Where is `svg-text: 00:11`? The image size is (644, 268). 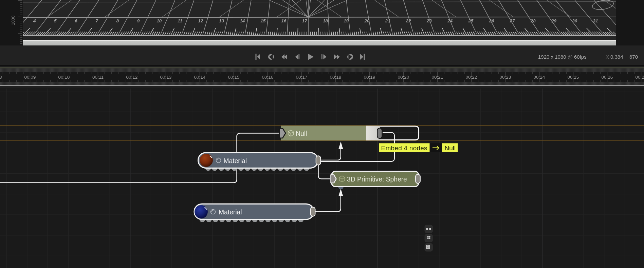 svg-text: 00:11 is located at coordinates (98, 77).